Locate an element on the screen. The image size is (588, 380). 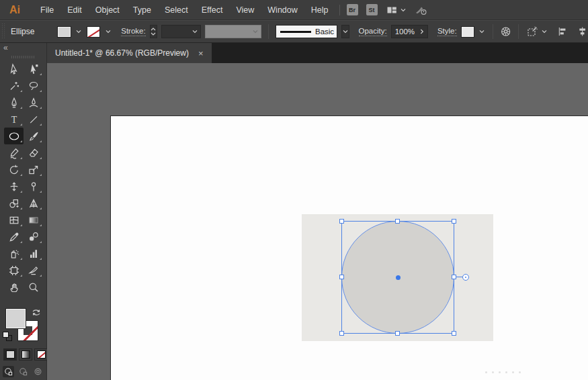
workspace-switcher is located at coordinates (396, 10).